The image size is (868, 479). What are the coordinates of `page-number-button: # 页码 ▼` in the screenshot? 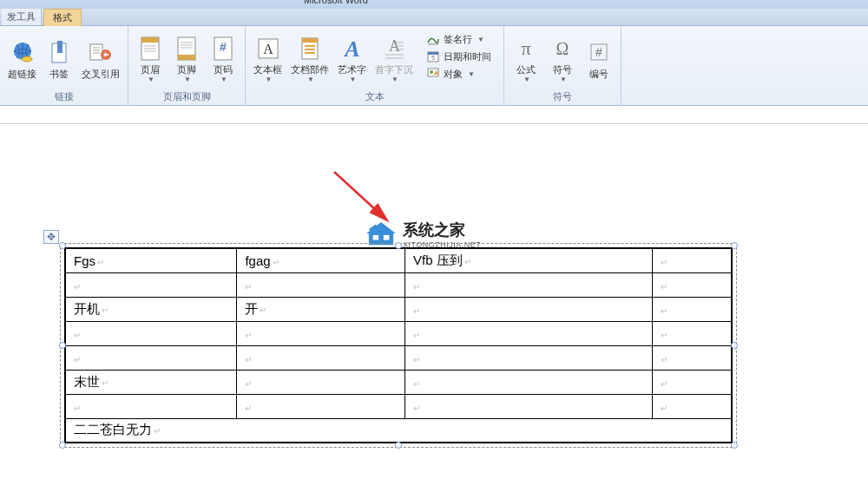 It's located at (223, 59).